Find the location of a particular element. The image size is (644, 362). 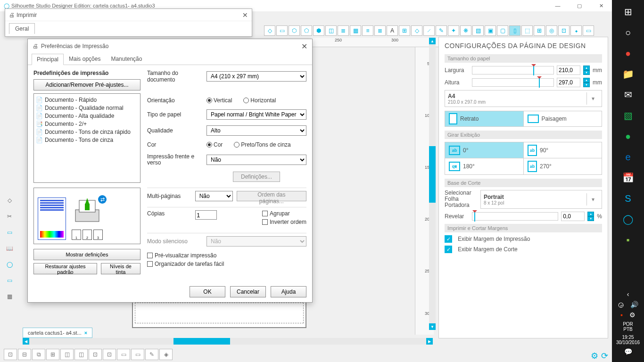

cortana-icon: ○ is located at coordinates (628, 33).